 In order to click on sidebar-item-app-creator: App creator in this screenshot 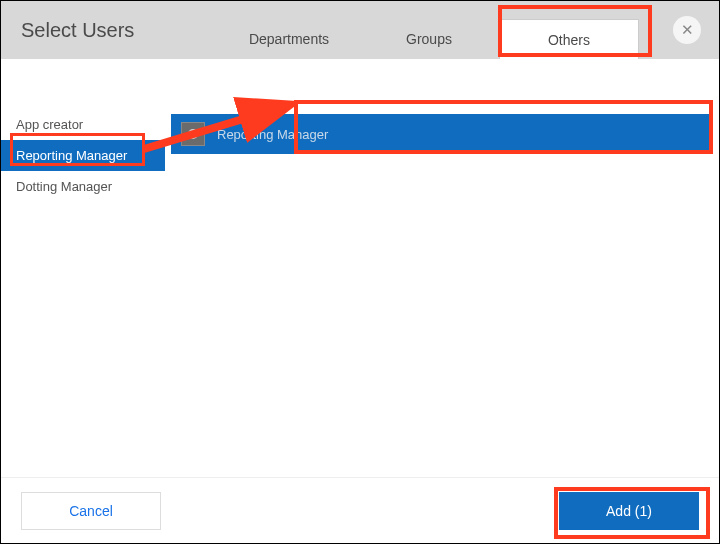, I will do `click(83, 124)`.